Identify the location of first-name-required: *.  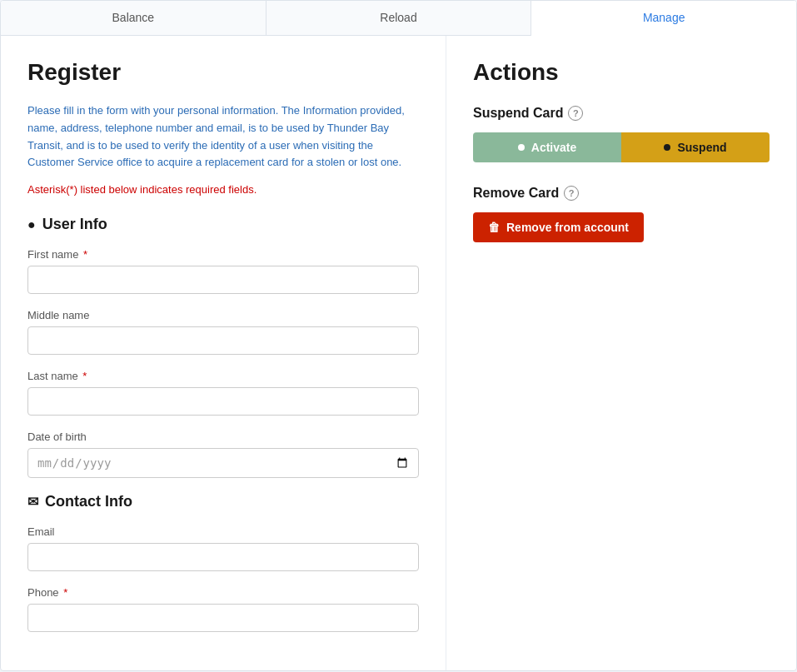
(85, 255).